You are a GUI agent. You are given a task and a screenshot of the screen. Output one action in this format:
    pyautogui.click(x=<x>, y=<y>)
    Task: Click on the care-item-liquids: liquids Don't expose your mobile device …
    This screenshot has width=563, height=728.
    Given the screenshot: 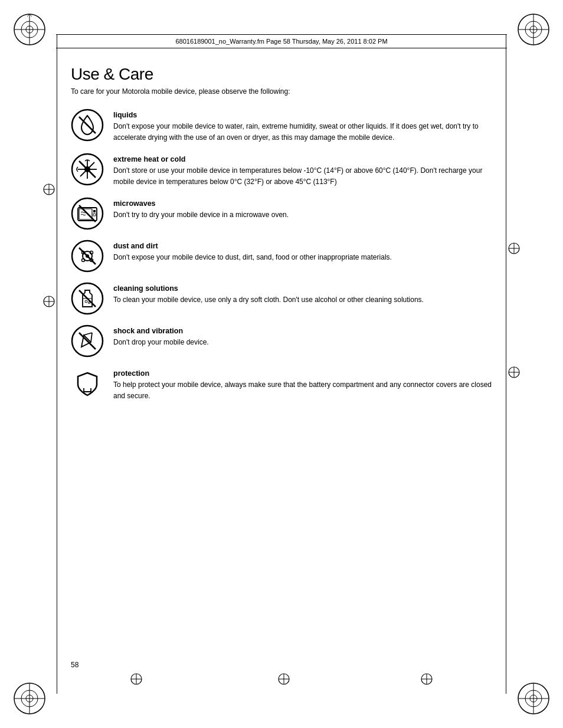 What is the action you would take?
    pyautogui.click(x=282, y=126)
    